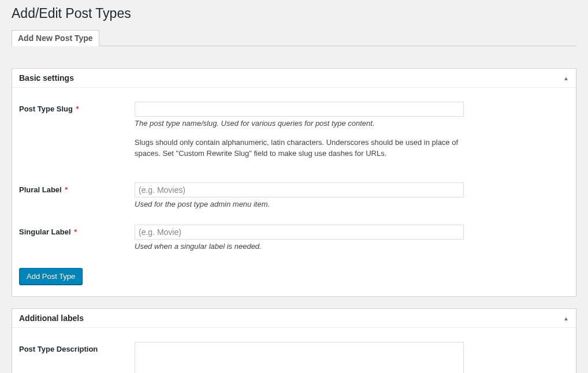 The width and height of the screenshot is (588, 373). Describe the element at coordinates (77, 230) in the screenshot. I see `label-singular: Singular Label *` at that location.